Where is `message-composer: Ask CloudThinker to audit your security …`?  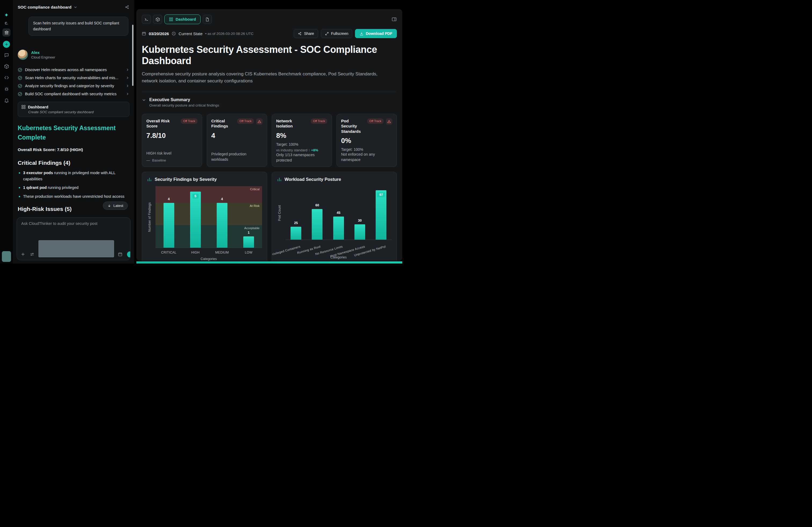 message-composer: Ask CloudThinker to audit your security … is located at coordinates (74, 239).